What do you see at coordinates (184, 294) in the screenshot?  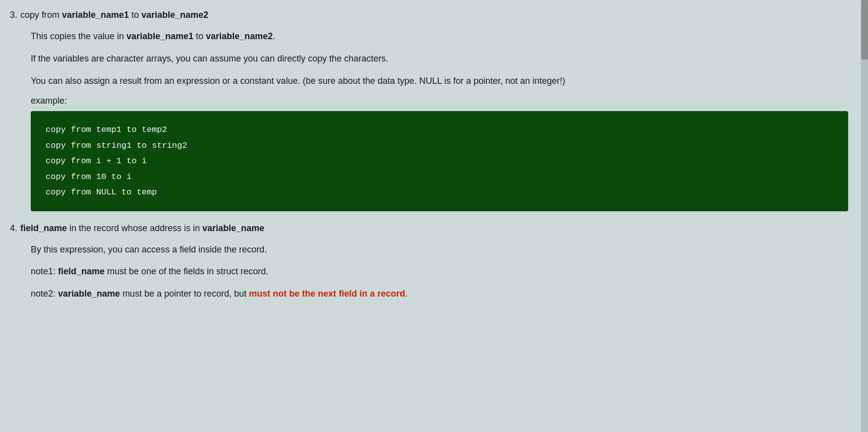 I see `section-4-note2-middle: must be a pointer to record, but` at bounding box center [184, 294].